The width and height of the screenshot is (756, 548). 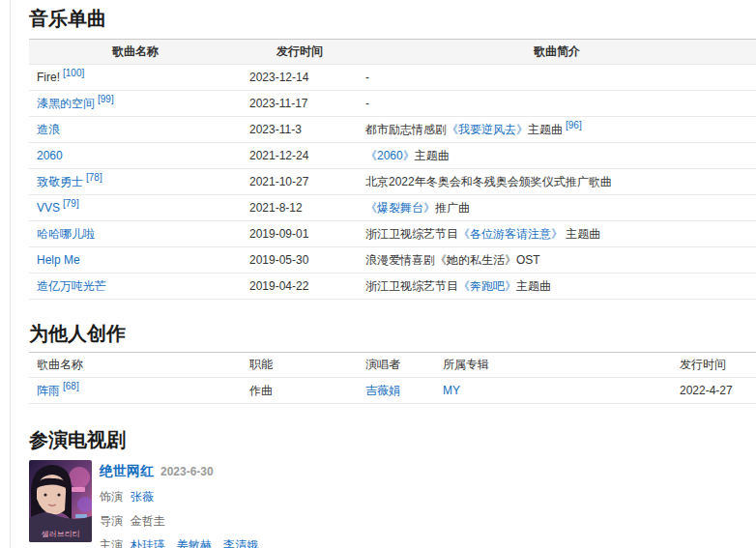 What do you see at coordinates (72, 203) in the screenshot?
I see `reference-link: [79]` at bounding box center [72, 203].